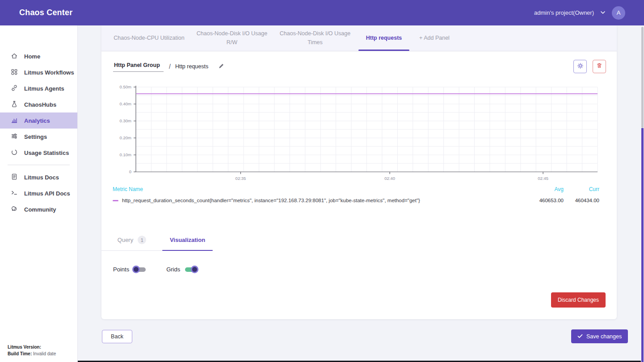 The image size is (644, 362). What do you see at coordinates (14, 178) in the screenshot?
I see `document-icon` at bounding box center [14, 178].